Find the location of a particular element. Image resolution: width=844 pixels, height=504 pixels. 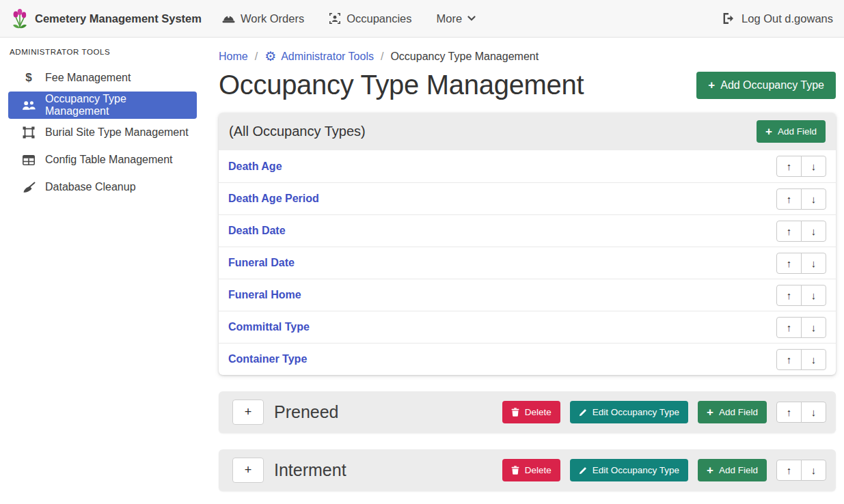

users-icon is located at coordinates (29, 105).